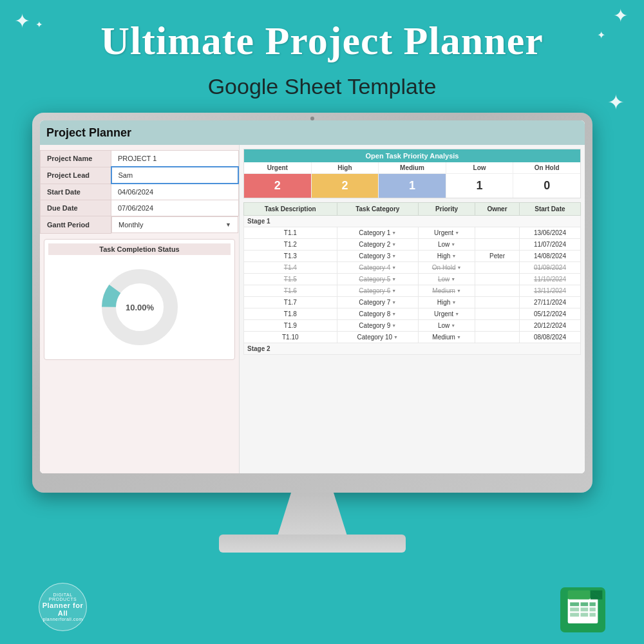  I want to click on task-start-date: 27/11/2024, so click(550, 303).